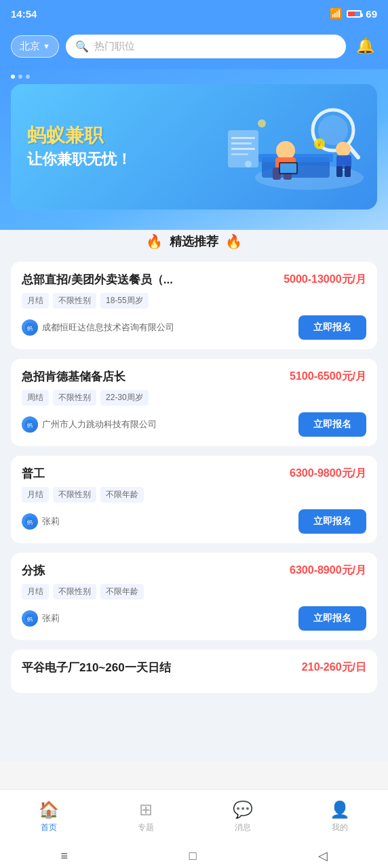 Image resolution: width=388 pixels, height=868 pixels. Describe the element at coordinates (339, 816) in the screenshot. I see `nav-mine: 👤 我的` at that location.